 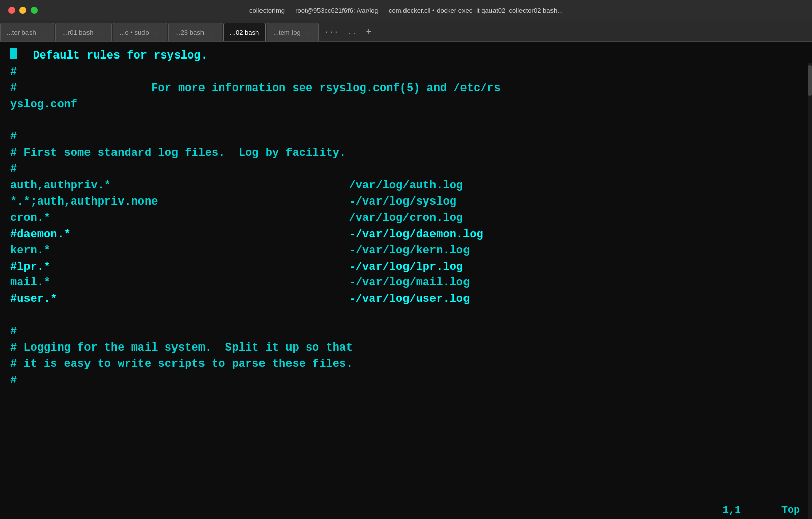 I want to click on tab-overflow-menu: ···, so click(x=332, y=32).